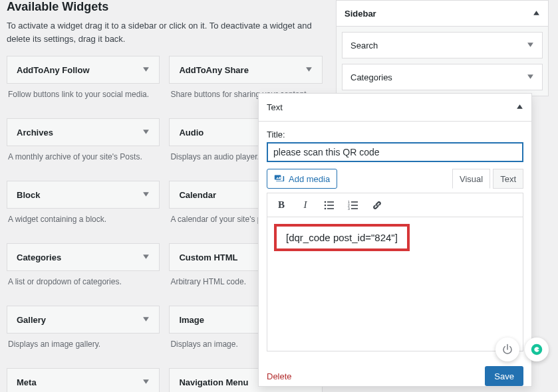  What do you see at coordinates (28, 195) in the screenshot?
I see `widget-tile-label: Block` at bounding box center [28, 195].